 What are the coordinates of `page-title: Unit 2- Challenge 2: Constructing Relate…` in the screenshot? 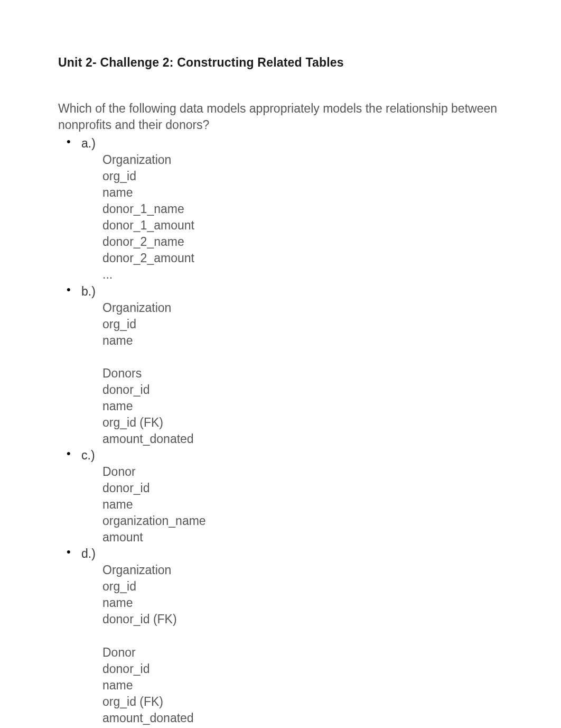 It's located at (283, 62).